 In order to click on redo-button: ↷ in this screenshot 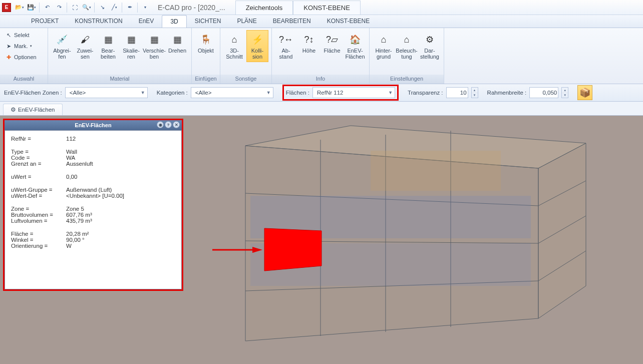, I will do `click(59, 8)`.